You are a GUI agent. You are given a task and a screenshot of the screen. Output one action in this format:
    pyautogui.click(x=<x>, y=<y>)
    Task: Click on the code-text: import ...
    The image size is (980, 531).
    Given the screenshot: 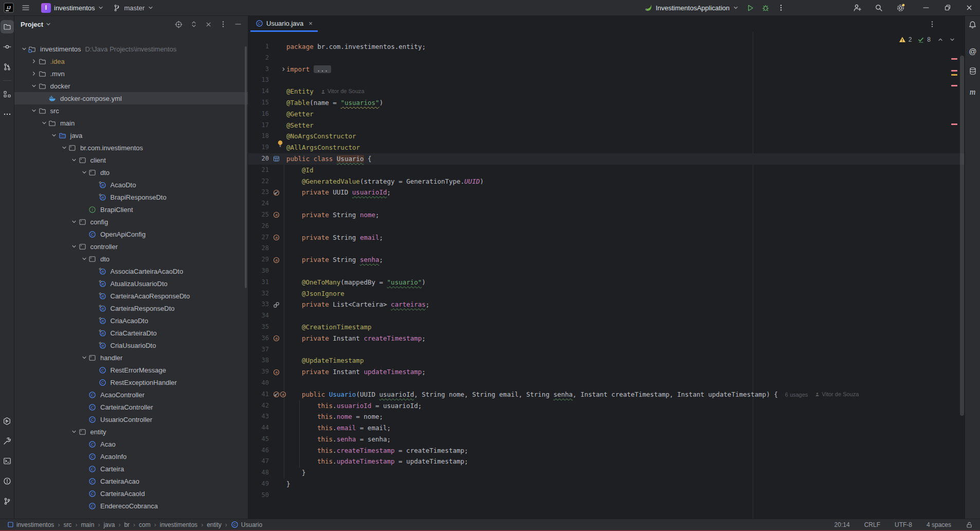 What is the action you would take?
    pyautogui.click(x=625, y=69)
    